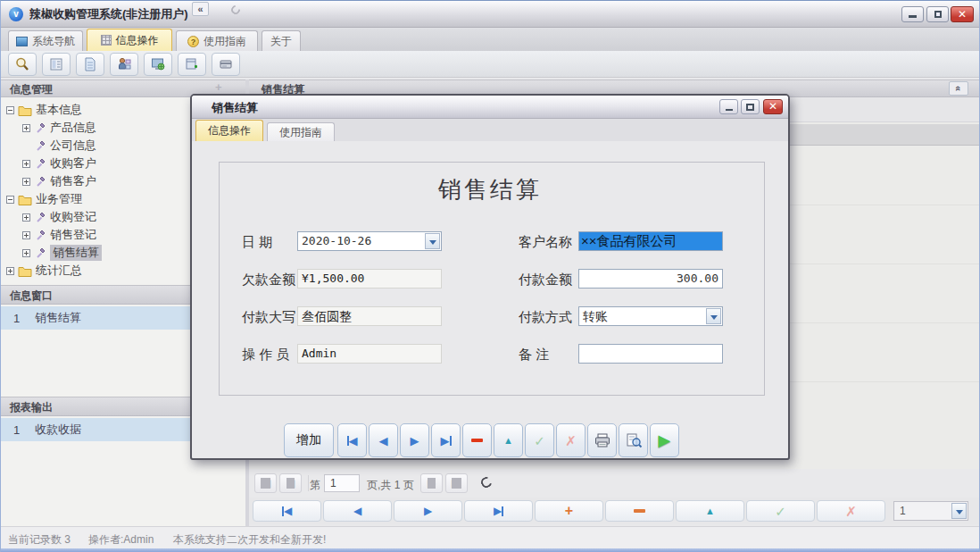 Image resolution: width=980 pixels, height=552 pixels. What do you see at coordinates (301, 132) in the screenshot?
I see `dialog-tab-user-guide: 使用指南` at bounding box center [301, 132].